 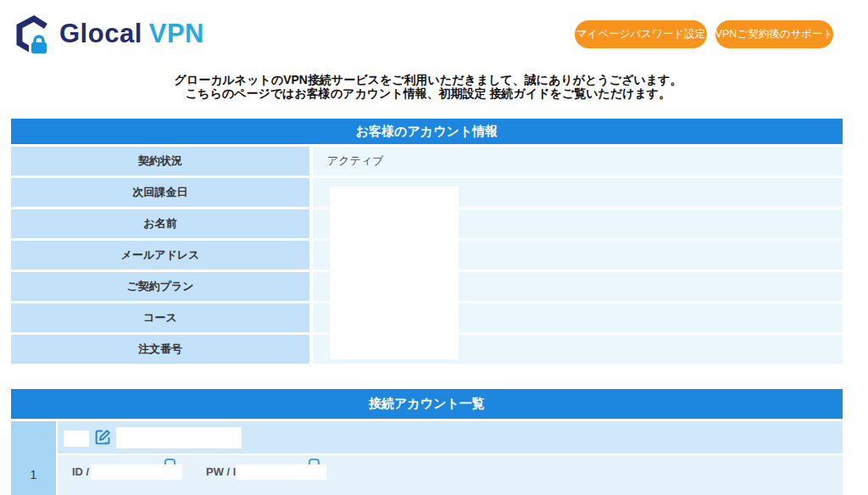 What do you see at coordinates (32, 34) in the screenshot?
I see `hexagon-lock-icon` at bounding box center [32, 34].